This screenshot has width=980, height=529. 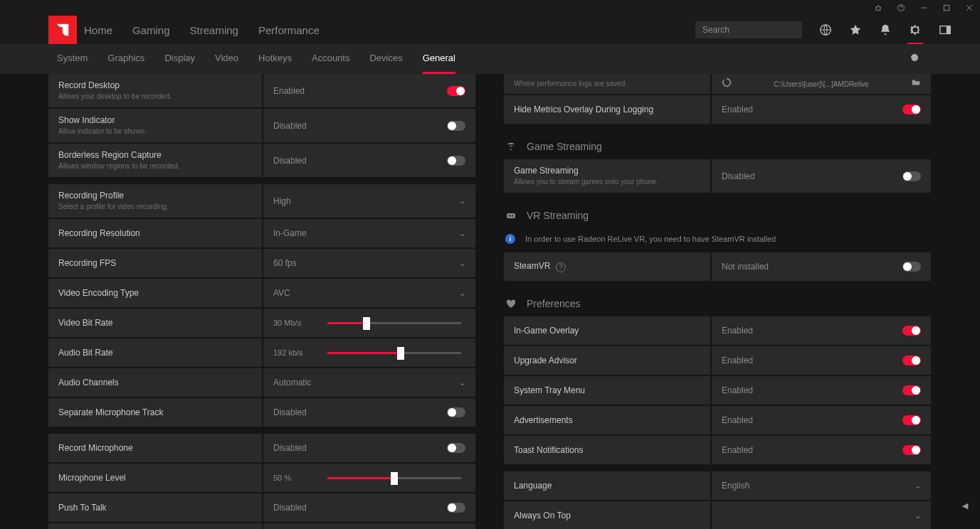 I want to click on dropdown: ⌄, so click(x=821, y=515).